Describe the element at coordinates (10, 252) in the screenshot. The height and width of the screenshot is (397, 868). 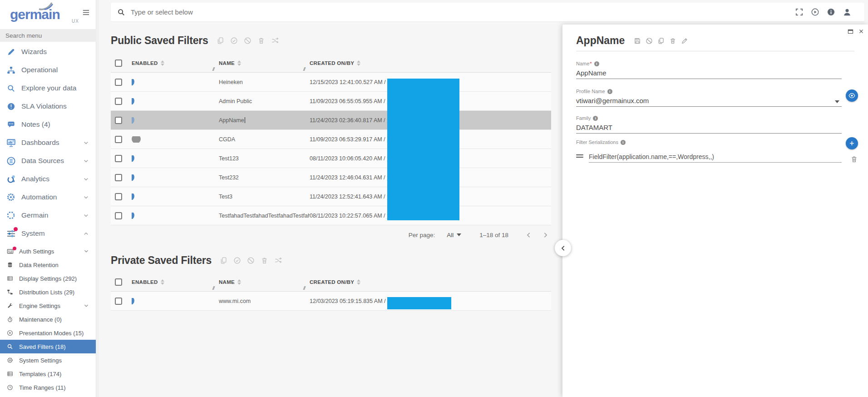
I see `id-card-icon` at that location.